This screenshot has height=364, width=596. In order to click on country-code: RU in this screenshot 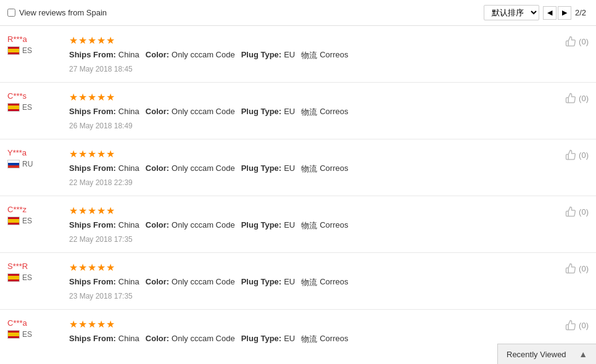, I will do `click(27, 164)`.